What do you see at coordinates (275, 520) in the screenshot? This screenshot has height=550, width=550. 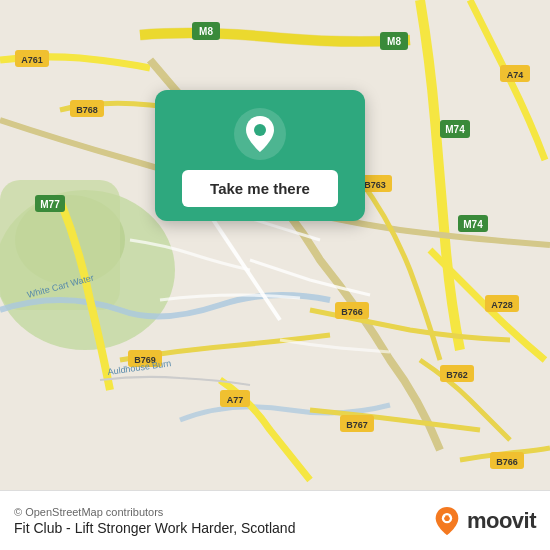 I see `footer-bar: © OpenStreetMap contributors Fit Club - …` at bounding box center [275, 520].